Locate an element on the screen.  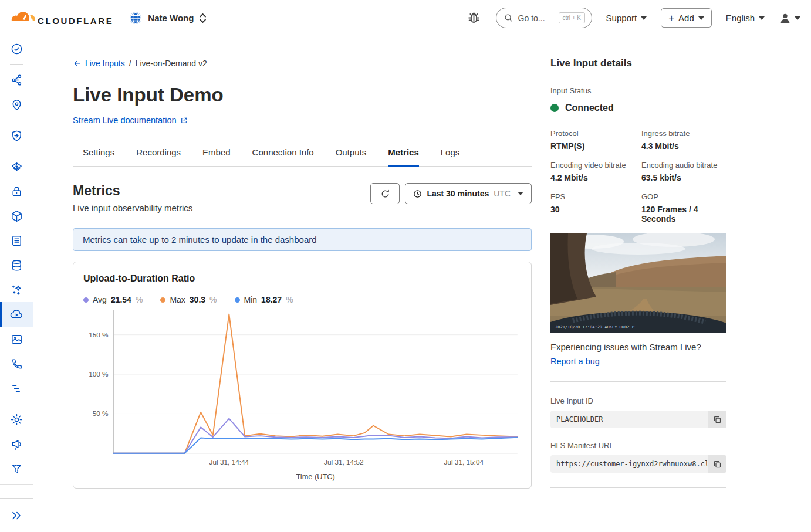
support-label: Support is located at coordinates (622, 18).